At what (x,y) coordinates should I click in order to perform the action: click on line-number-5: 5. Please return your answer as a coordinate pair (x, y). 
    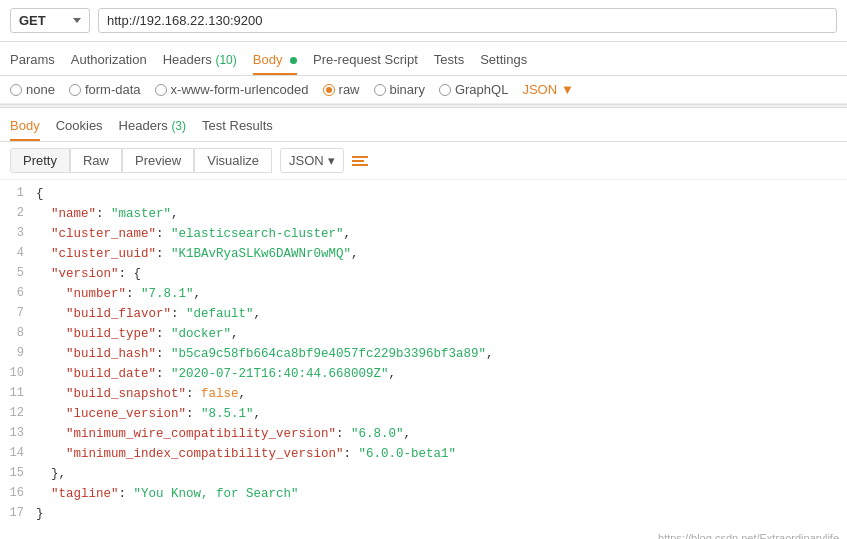
    Looking at the image, I should click on (22, 274).